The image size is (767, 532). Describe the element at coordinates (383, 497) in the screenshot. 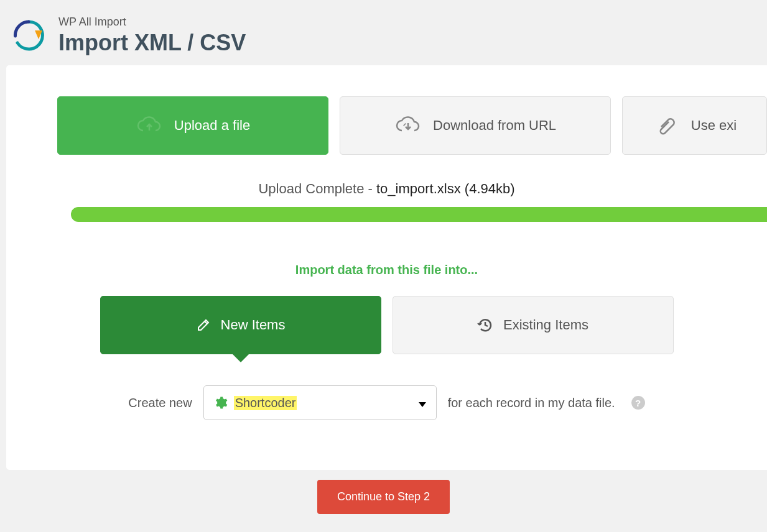

I see `continue-button: Continue to Step 2` at that location.